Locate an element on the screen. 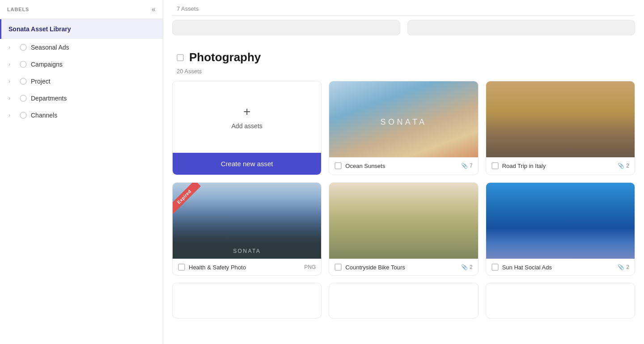 The width and height of the screenshot is (644, 344). asset-meta-road-trip: 📎 2 is located at coordinates (623, 166).